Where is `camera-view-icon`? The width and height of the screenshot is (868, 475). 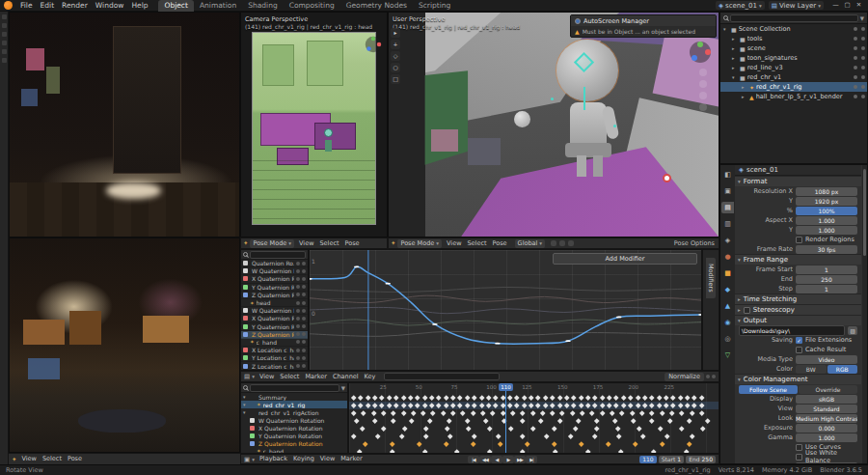
camera-view-icon is located at coordinates (703, 96).